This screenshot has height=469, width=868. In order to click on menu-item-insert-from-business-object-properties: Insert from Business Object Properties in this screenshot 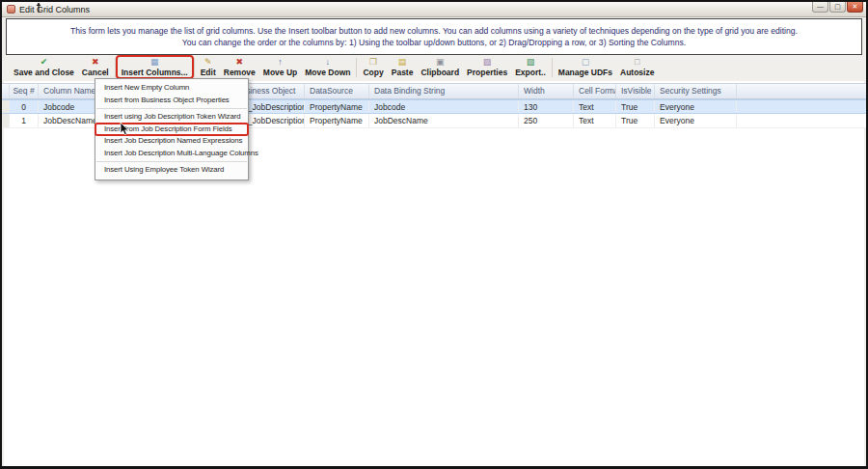, I will do `click(172, 100)`.